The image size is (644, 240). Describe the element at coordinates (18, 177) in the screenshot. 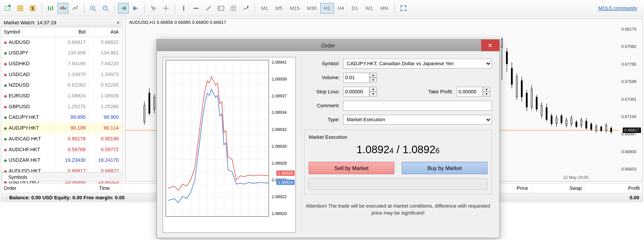

I see `mw-tab-symbols: Symbols` at that location.